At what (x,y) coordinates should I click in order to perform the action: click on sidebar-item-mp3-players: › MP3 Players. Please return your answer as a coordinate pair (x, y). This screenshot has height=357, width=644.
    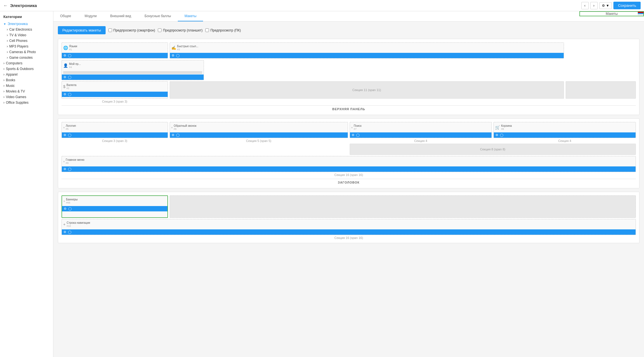
    Looking at the image, I should click on (26, 46).